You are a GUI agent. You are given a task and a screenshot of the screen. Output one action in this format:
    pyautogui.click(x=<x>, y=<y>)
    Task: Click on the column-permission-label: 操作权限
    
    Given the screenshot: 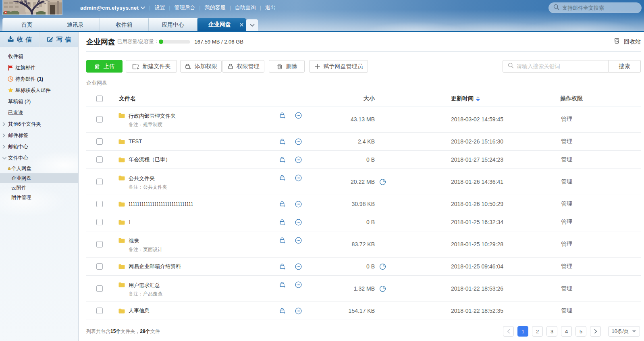 What is the action you would take?
    pyautogui.click(x=594, y=99)
    